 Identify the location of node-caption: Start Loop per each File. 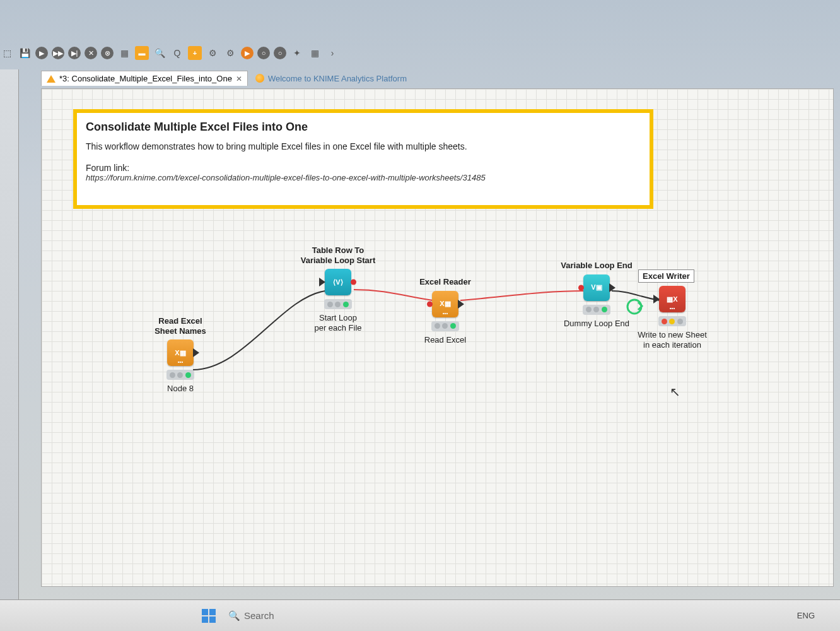
(338, 323).